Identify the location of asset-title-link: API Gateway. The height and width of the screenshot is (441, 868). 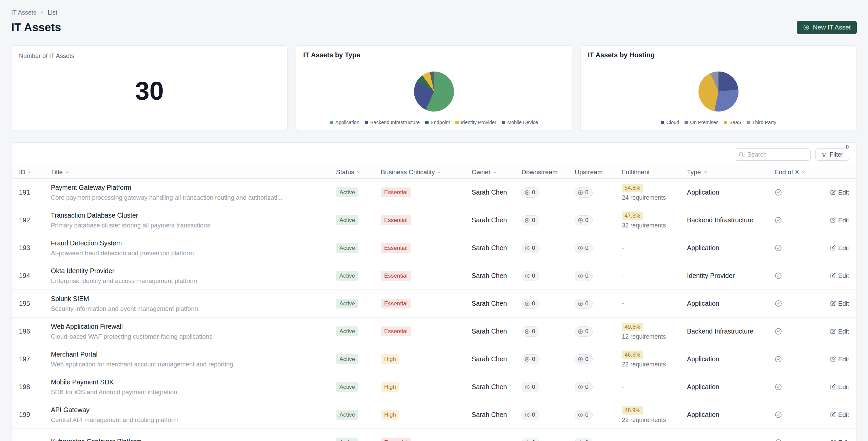
(189, 410).